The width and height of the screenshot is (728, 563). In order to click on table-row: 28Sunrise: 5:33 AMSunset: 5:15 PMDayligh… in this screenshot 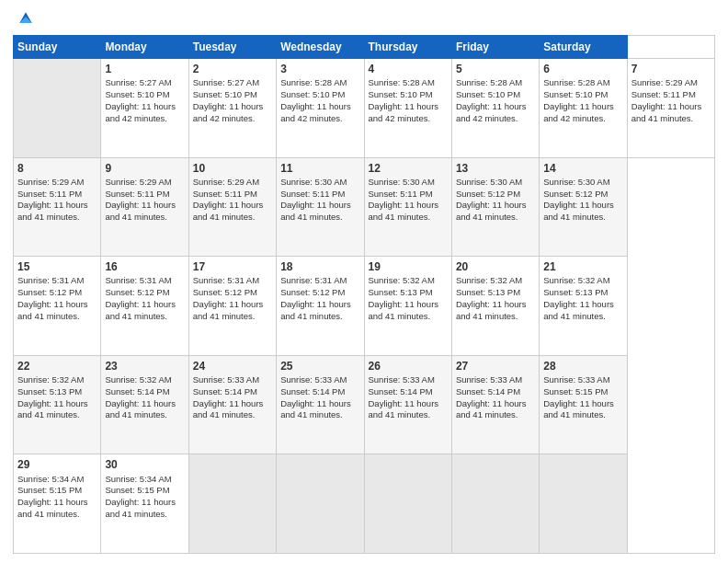, I will do `click(583, 405)`.